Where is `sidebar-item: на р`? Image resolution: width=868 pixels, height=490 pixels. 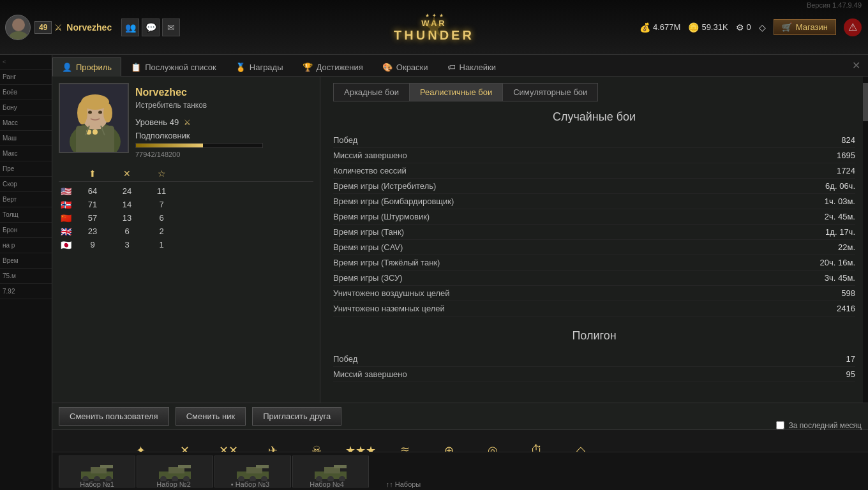
sidebar-item: на р is located at coordinates (26, 246).